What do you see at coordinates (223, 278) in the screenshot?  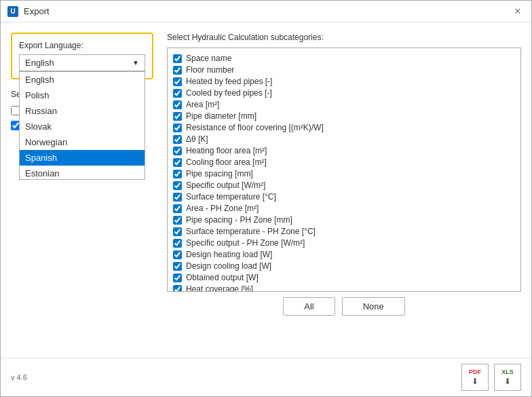 I see `subcategory-item-label: Obtained output [W]` at bounding box center [223, 278].